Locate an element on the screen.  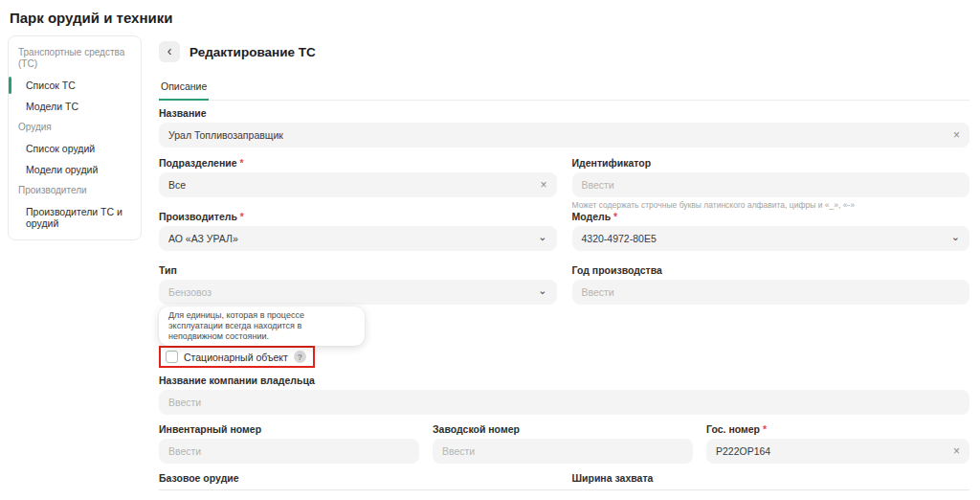
stationary-checkbox is located at coordinates (172, 356).